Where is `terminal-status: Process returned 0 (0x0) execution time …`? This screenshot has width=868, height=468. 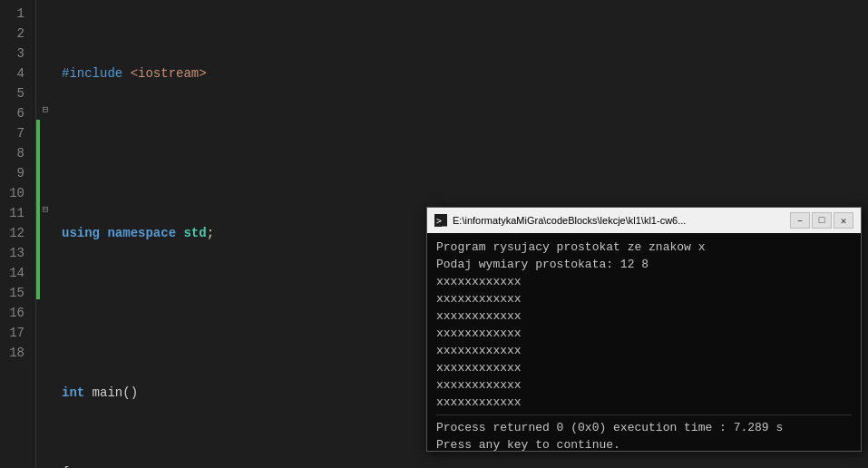
terminal-status: Process returned 0 (0x0) execution time … is located at coordinates (644, 428).